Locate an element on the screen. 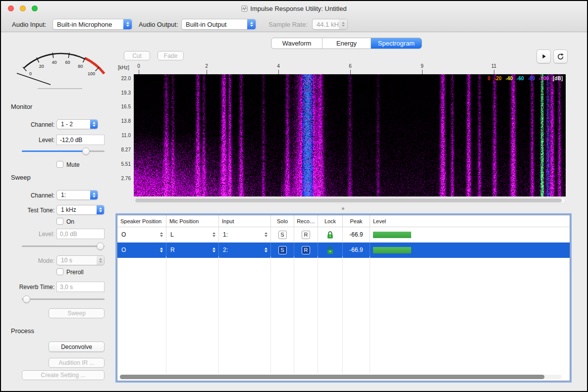 Image resolution: width=588 pixels, height=392 pixels. time-tick-label: 11 is located at coordinates (494, 66).